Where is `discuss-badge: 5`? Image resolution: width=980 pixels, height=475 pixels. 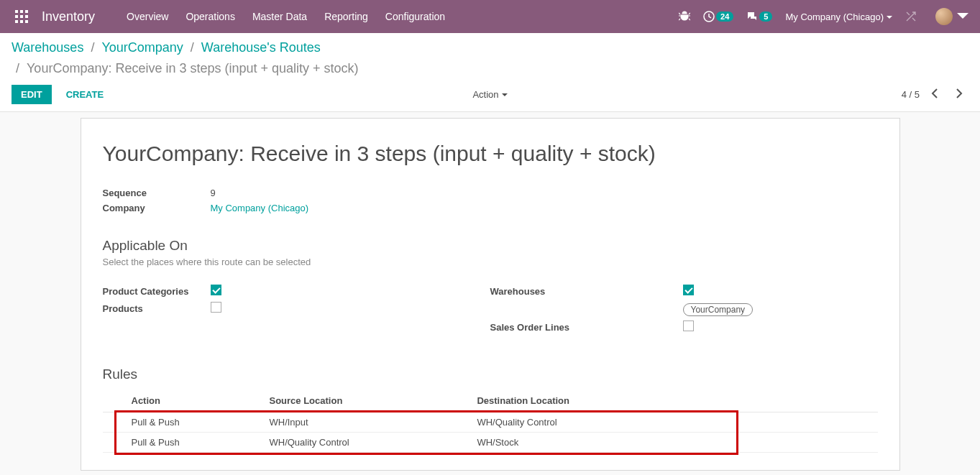
discuss-badge: 5 is located at coordinates (766, 17).